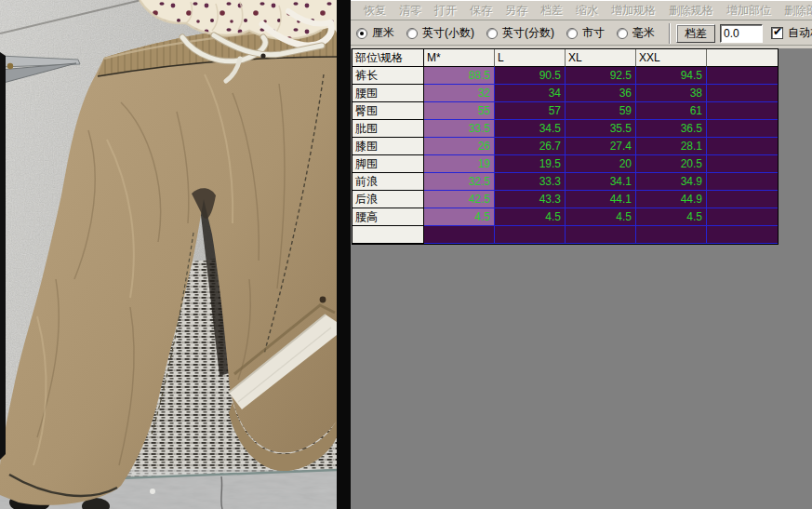 Image resolution: width=812 pixels, height=509 pixels. I want to click on size-cell: 36.5, so click(672, 128).